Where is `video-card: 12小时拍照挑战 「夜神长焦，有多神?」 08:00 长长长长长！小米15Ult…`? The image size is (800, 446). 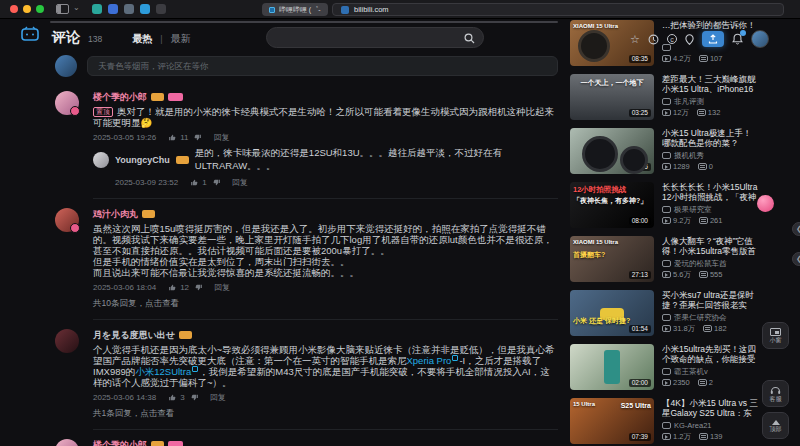 video-card: 12小时拍照挑战 「夜神长焦，有多神?」 08:00 长长长长长！小米15Ult… is located at coordinates (664, 205).